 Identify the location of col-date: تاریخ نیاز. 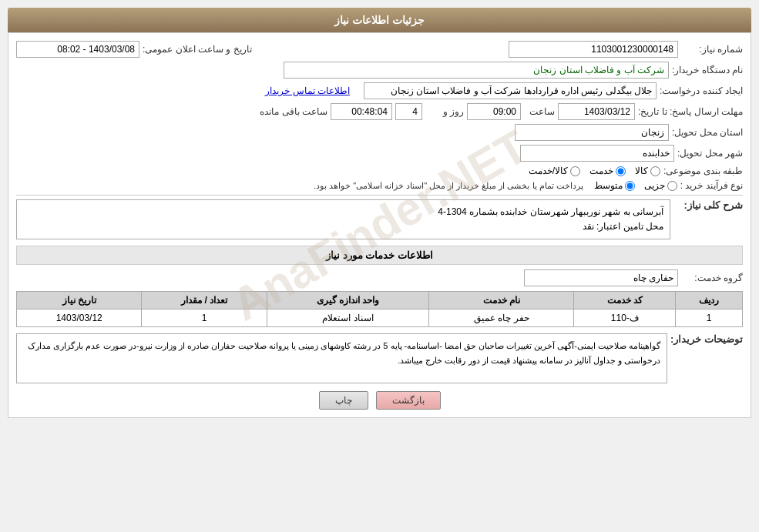
(79, 300).